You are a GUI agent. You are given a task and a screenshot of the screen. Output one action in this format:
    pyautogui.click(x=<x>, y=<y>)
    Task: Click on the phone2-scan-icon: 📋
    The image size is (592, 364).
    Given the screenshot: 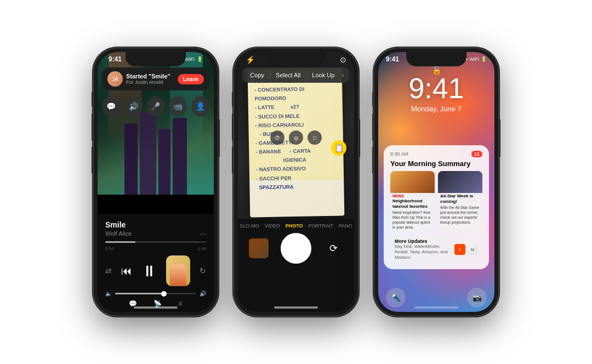 What is the action you would take?
    pyautogui.click(x=339, y=148)
    